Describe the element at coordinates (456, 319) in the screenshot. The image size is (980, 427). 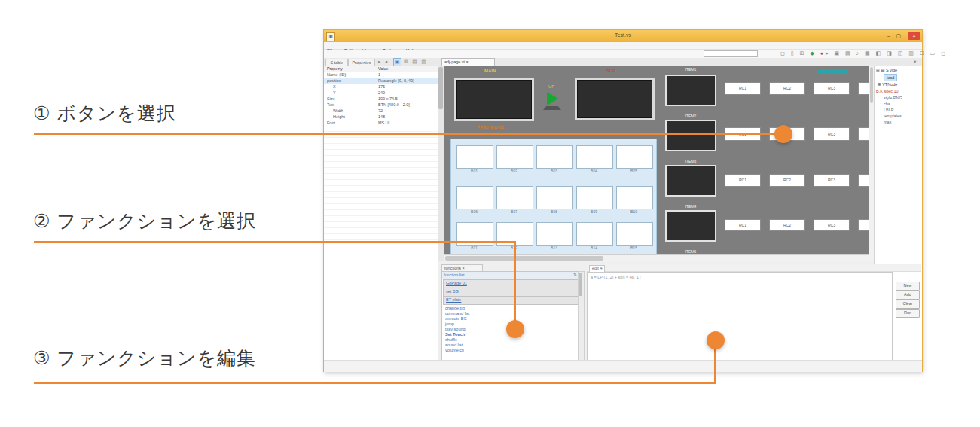
I see `function-item: execute BG` at that location.